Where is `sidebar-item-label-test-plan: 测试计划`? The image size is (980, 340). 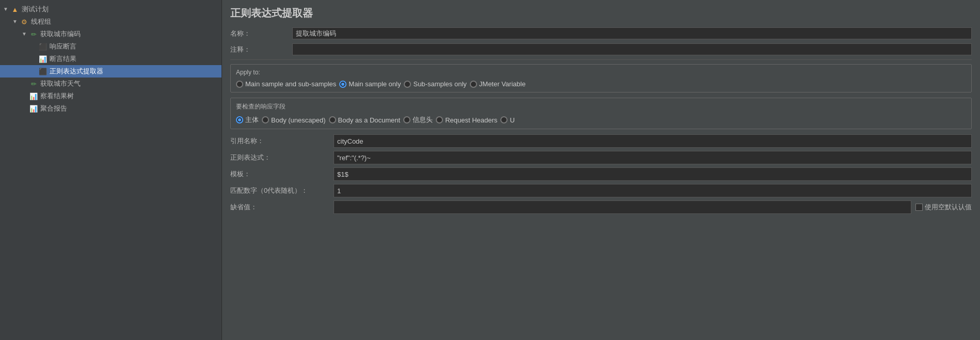 sidebar-item-label-test-plan: 测试计划 is located at coordinates (35, 9).